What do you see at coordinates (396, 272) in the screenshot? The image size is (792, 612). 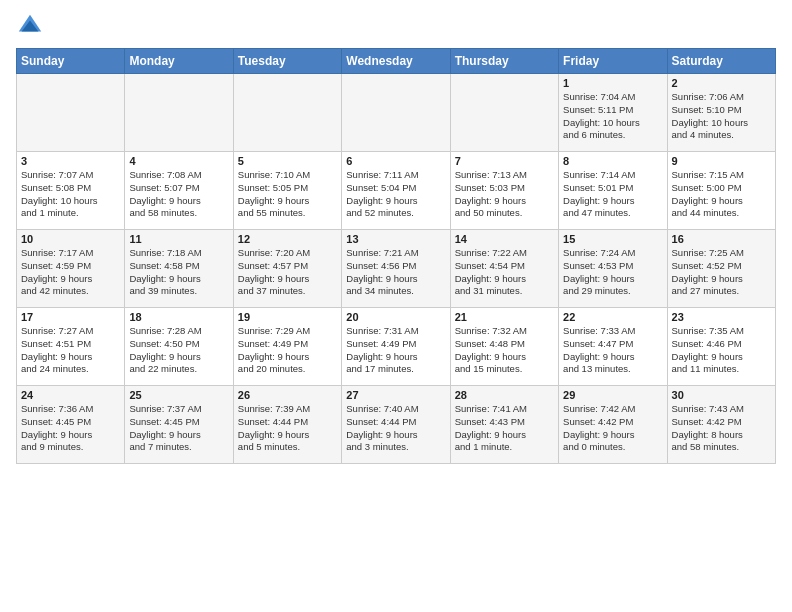 I see `day-info: Sunrise: 7:21 AM Sunset: 4:56 PM Dayligh…` at bounding box center [396, 272].